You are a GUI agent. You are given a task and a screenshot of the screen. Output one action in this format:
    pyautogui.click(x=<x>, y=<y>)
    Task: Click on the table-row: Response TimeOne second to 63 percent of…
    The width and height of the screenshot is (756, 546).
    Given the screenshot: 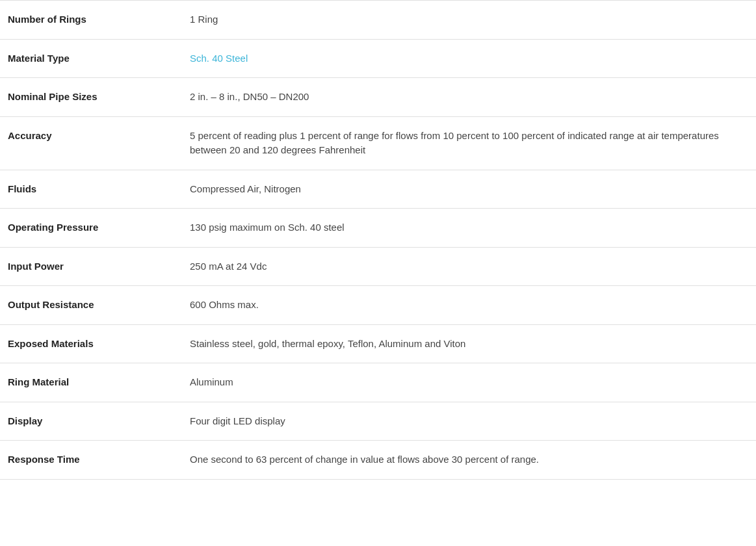 What is the action you would take?
    pyautogui.click(x=378, y=460)
    